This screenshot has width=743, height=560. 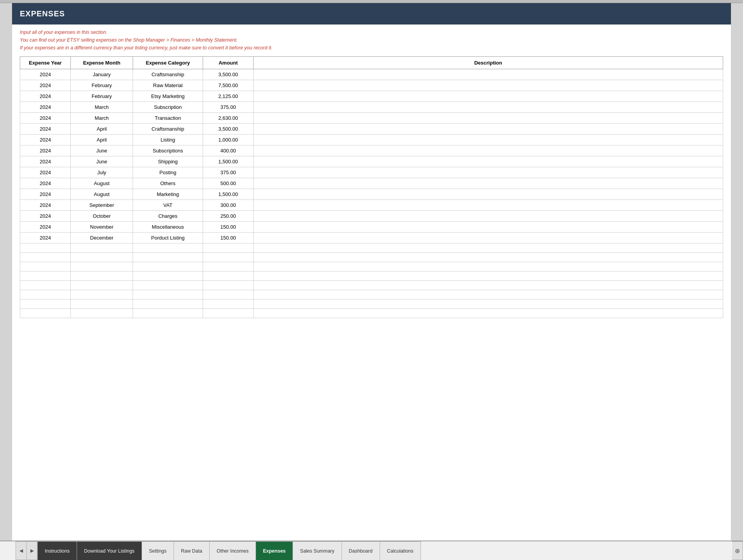 What do you see at coordinates (102, 173) in the screenshot?
I see `cell-month: July` at bounding box center [102, 173].